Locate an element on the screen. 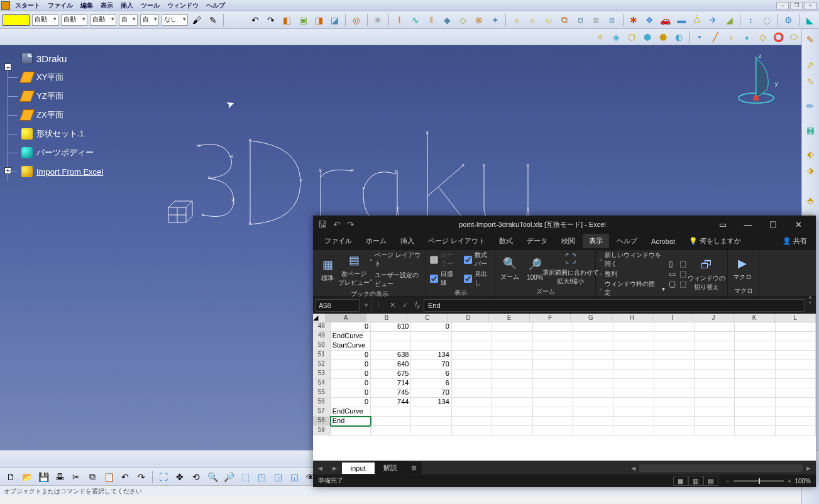 The image size is (819, 504). new-icon: 🗋 is located at coordinates (11, 477).